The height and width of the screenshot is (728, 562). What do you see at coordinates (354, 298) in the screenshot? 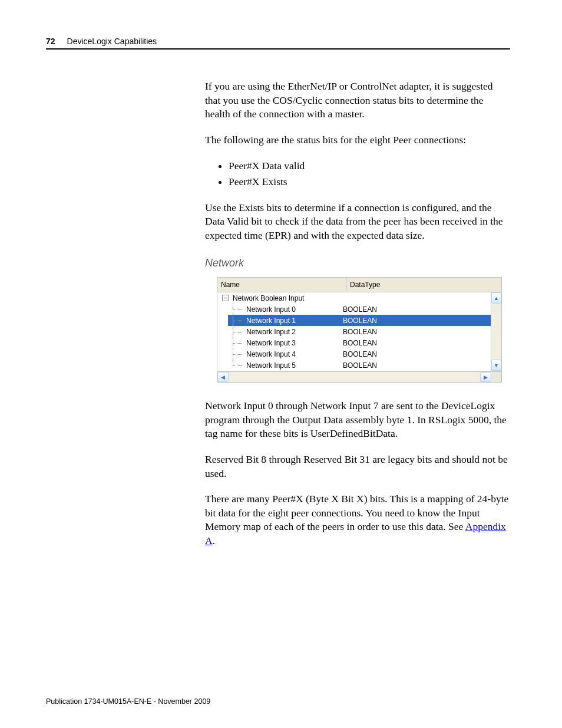
I see `tree-parent-row: − Network Boolean Input` at bounding box center [354, 298].